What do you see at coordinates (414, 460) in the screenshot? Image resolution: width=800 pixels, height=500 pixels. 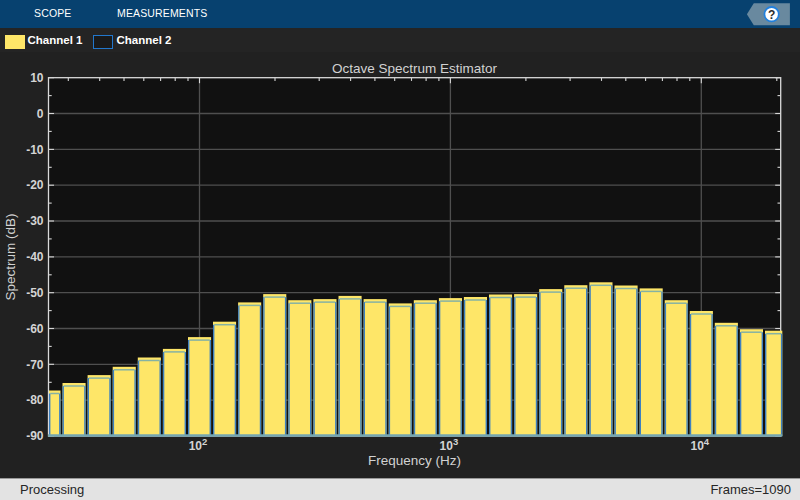 I see `svg-text: Frequency (Hz)` at bounding box center [414, 460].